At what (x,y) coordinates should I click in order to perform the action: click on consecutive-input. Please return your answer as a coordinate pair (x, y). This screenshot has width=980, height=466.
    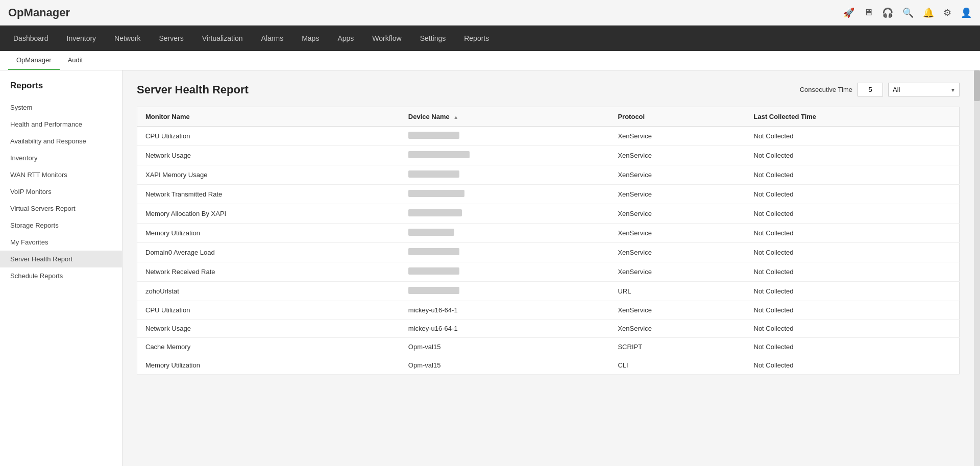
    Looking at the image, I should click on (870, 90).